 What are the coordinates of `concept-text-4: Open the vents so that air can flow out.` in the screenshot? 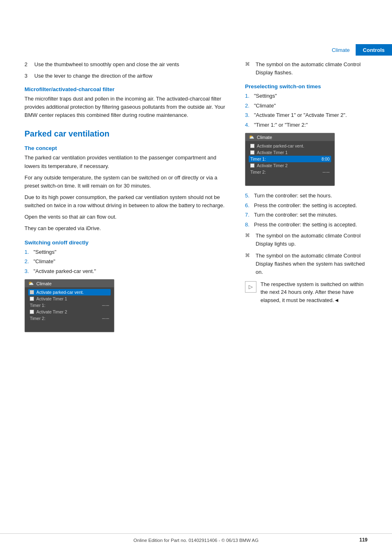 It's located at (127, 217).